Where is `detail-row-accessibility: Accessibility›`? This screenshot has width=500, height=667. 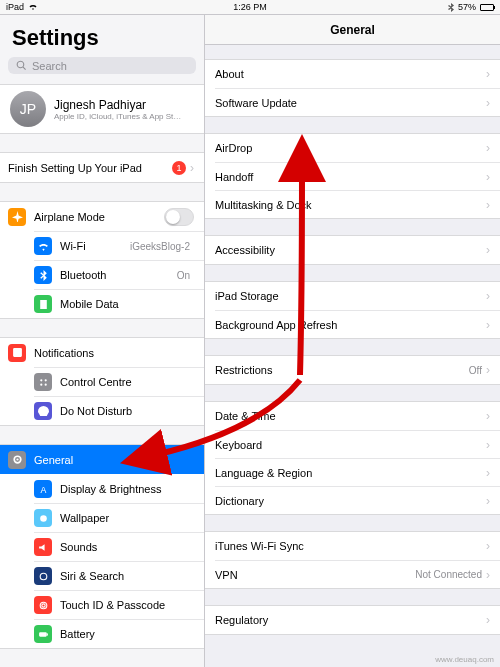
detail-row-accessibility: Accessibility› is located at coordinates (352, 250).